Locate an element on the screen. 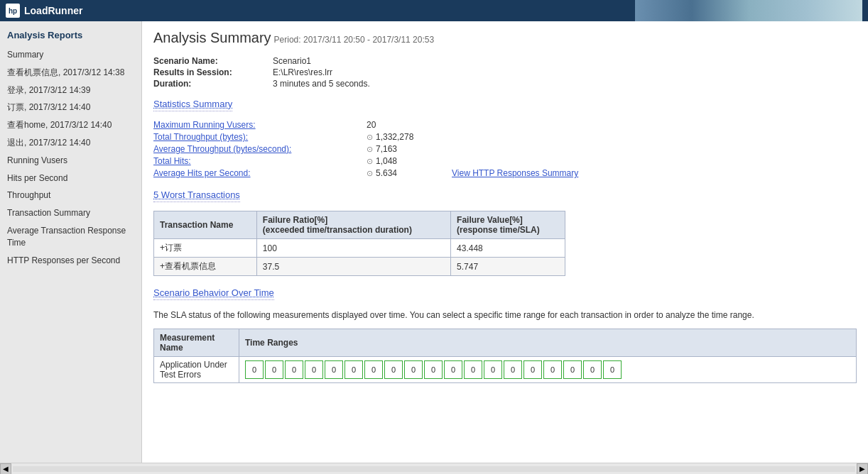  results-row: Results in Session: E:\LR\res\res.lrr is located at coordinates (505, 72).